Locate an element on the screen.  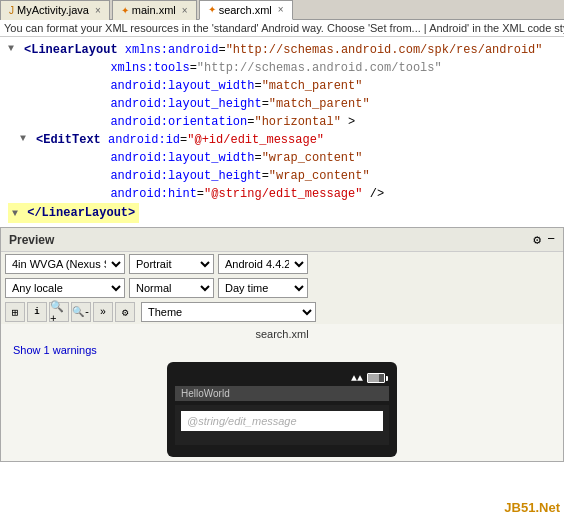
tab-search-xml-label: search.xml is located at coordinates (246, 10).